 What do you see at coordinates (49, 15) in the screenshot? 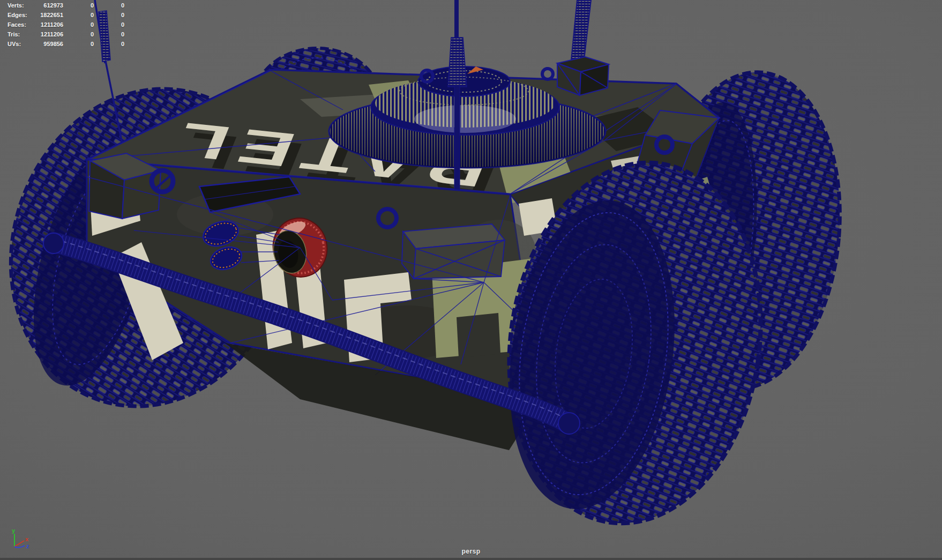
I see `hud-row-total: 1822651` at bounding box center [49, 15].